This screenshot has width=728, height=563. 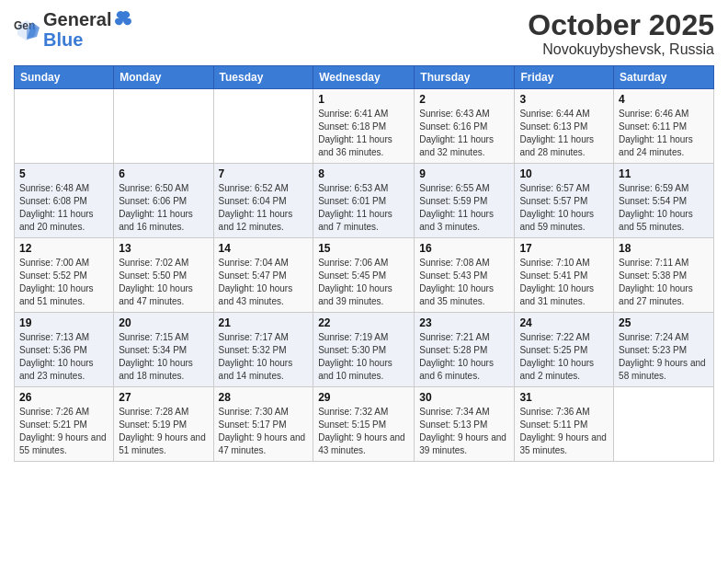 I want to click on calendar-week-3: 12Sunrise: 7:00 AMSunset: 5:52 PMDayligh…, so click(x=364, y=276).